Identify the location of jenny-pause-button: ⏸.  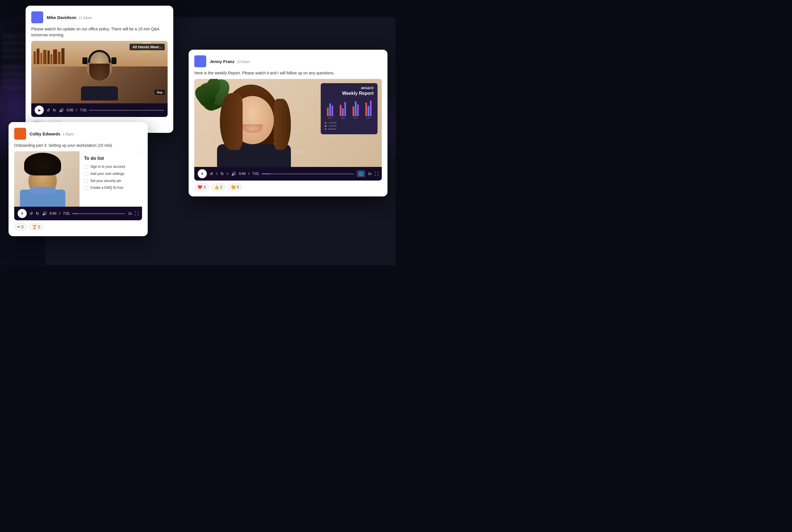
(202, 174).